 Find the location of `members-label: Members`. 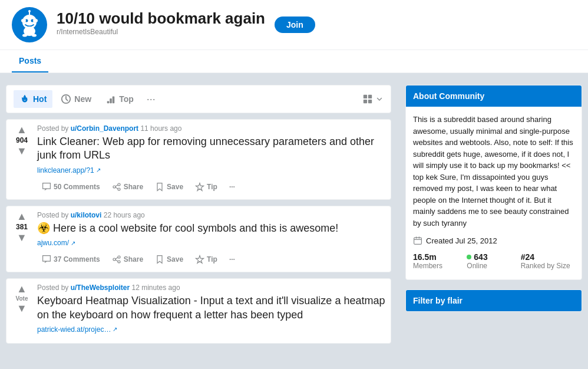

members-label: Members is located at coordinates (440, 266).